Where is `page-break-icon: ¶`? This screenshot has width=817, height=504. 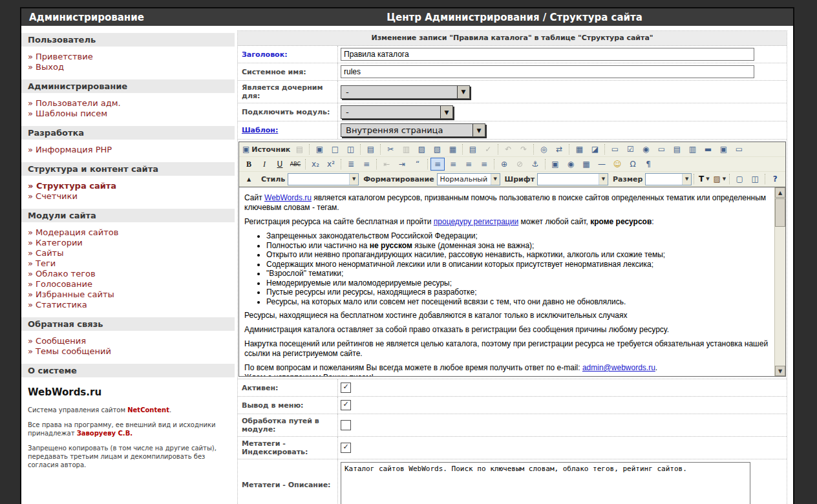
page-break-icon: ¶ is located at coordinates (648, 164).